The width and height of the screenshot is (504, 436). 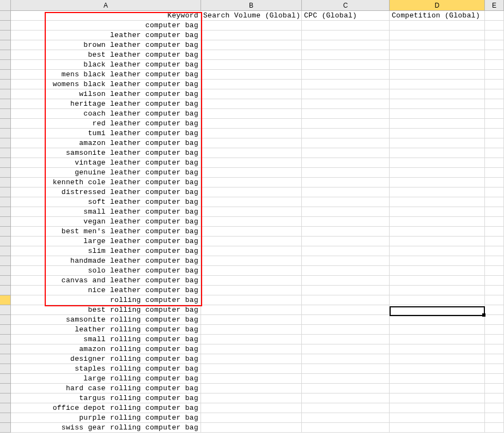 What do you see at coordinates (106, 261) in the screenshot?
I see `cell: handmade leather computer bag` at bounding box center [106, 261].